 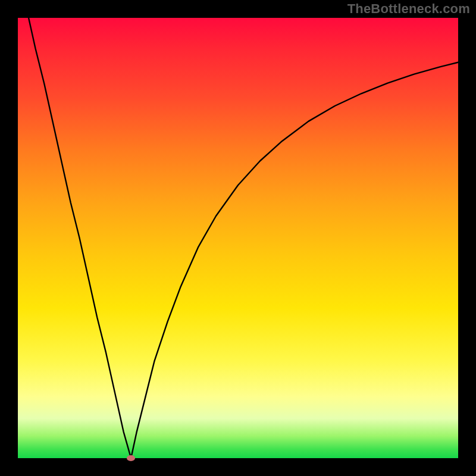 I want to click on minimum-marker, so click(x=131, y=458).